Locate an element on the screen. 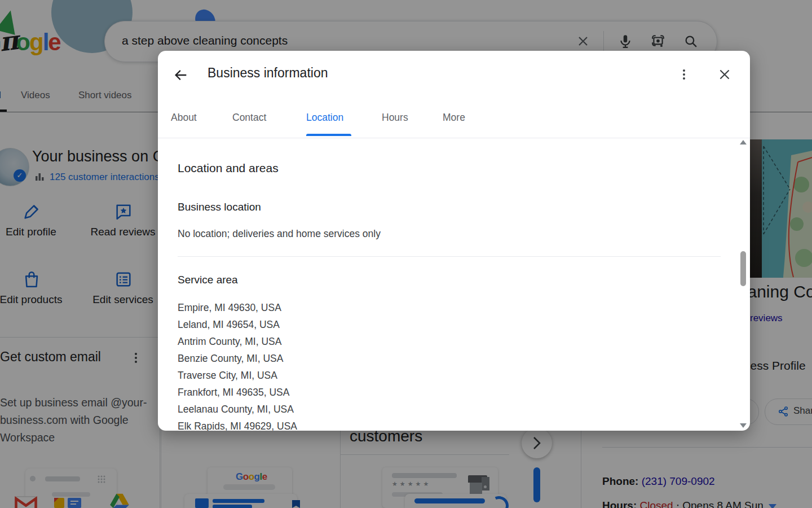 The image size is (812, 508). service-area-item: Traverse City, MI, USA is located at coordinates (431, 375).